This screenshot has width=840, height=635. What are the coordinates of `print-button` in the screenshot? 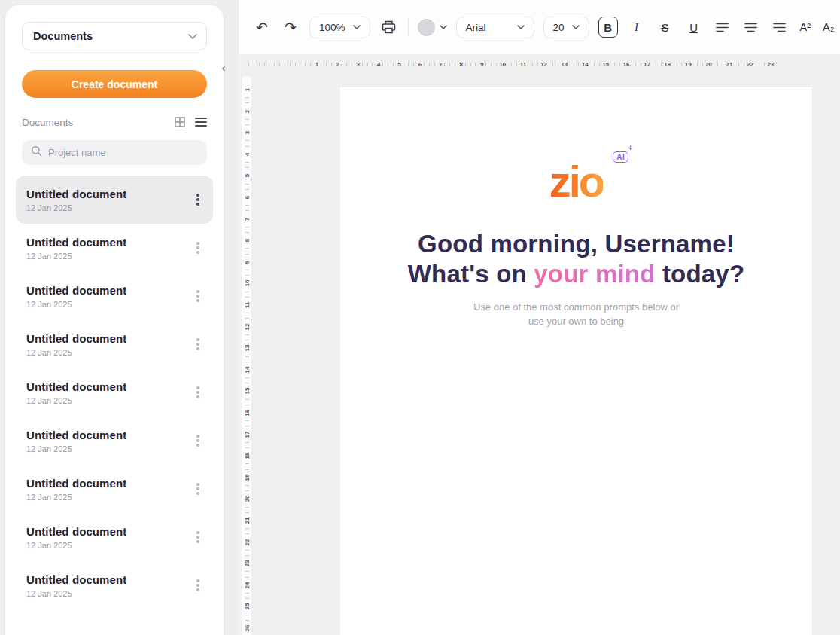 It's located at (389, 27).